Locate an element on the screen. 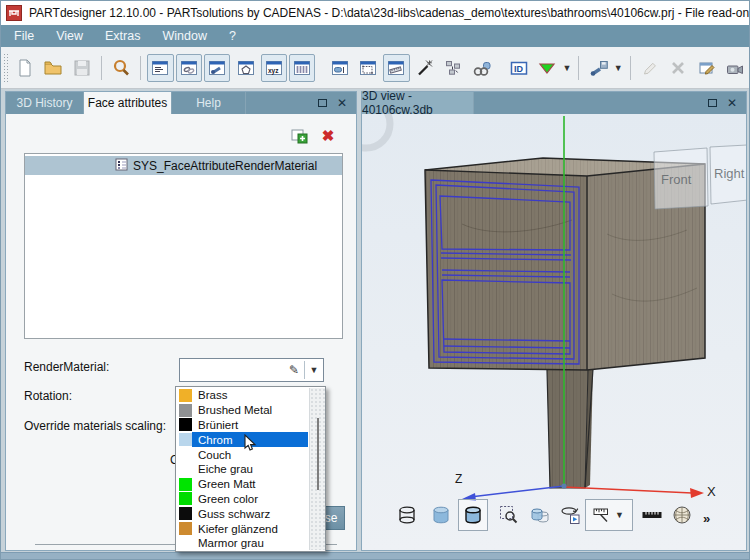  render-material-label: RenderMaterial: is located at coordinates (66, 367).